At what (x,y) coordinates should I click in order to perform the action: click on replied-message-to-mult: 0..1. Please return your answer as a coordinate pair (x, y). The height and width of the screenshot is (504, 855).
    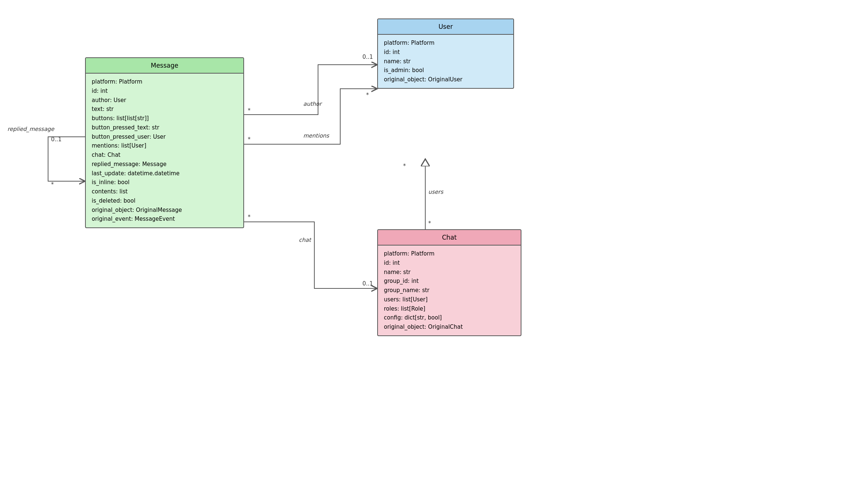
    Looking at the image, I should click on (56, 139).